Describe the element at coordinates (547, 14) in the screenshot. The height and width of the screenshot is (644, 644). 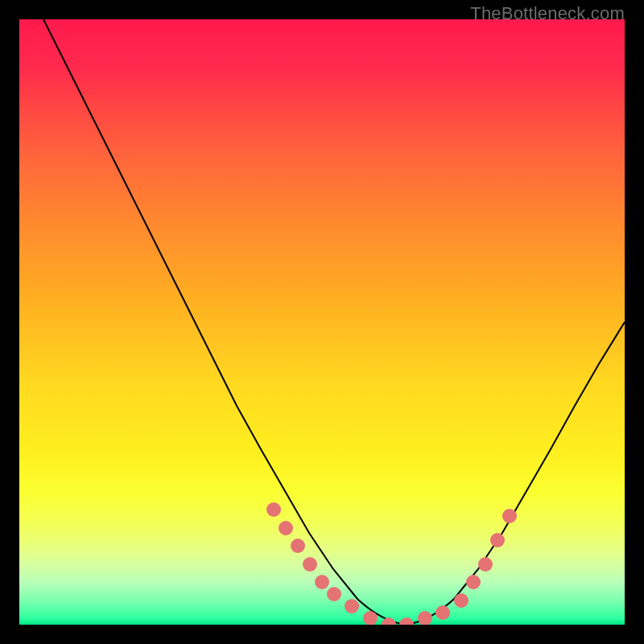
I see `watermark-text: TheBottleneck.com` at that location.